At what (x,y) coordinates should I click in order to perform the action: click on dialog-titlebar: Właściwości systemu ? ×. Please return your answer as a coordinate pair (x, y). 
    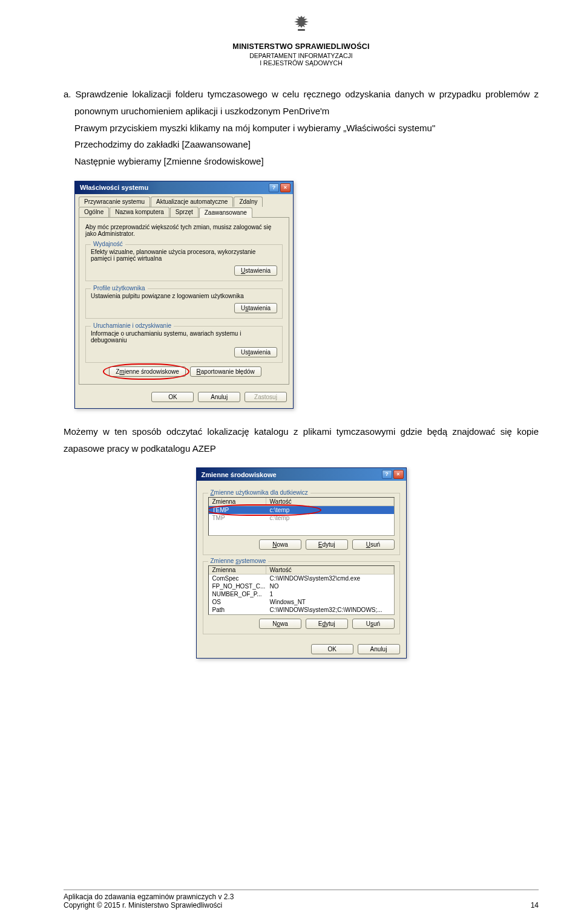
    Looking at the image, I should click on (184, 187).